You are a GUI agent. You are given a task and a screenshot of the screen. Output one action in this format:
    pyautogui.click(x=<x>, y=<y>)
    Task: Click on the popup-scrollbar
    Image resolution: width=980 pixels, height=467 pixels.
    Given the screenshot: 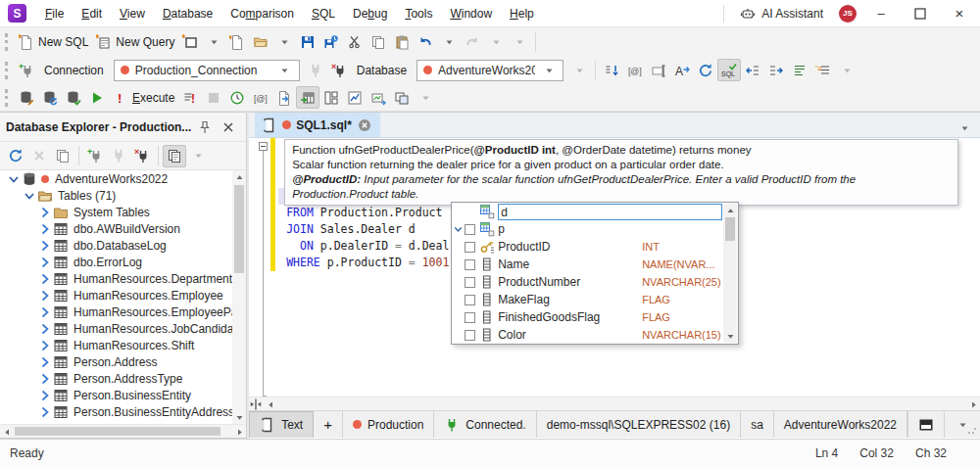 What is the action you would take?
    pyautogui.click(x=730, y=273)
    